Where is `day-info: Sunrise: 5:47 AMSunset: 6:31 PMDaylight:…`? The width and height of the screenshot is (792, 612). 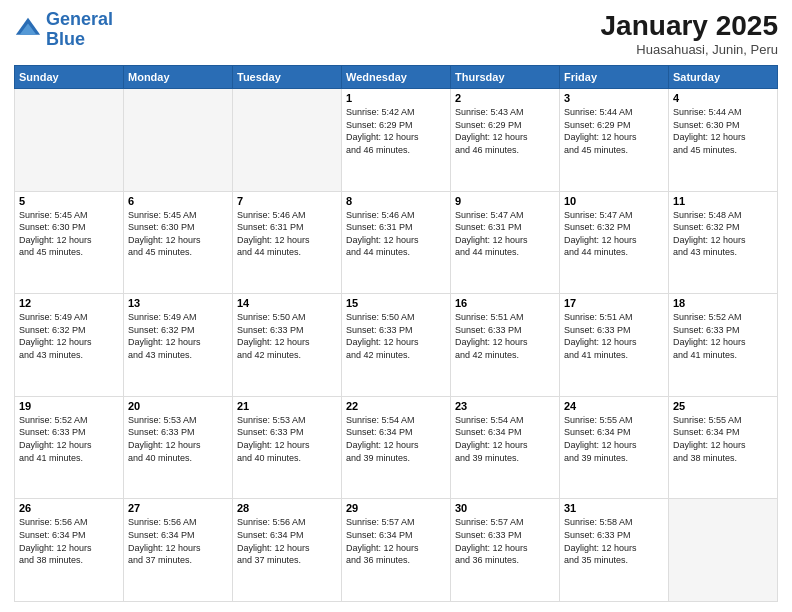 day-info: Sunrise: 5:47 AMSunset: 6:31 PMDaylight:… is located at coordinates (505, 234).